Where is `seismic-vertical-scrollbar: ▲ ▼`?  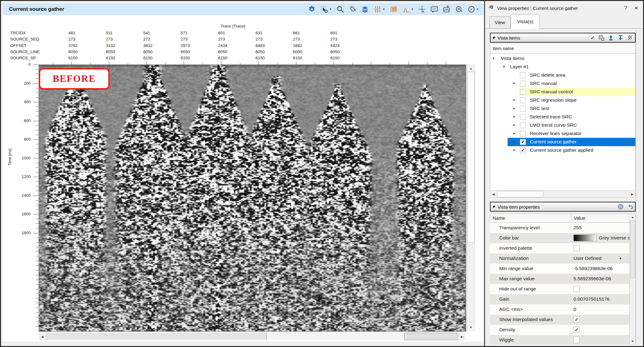 seismic-vertical-scrollbar: ▲ ▼ is located at coordinates (471, 198).